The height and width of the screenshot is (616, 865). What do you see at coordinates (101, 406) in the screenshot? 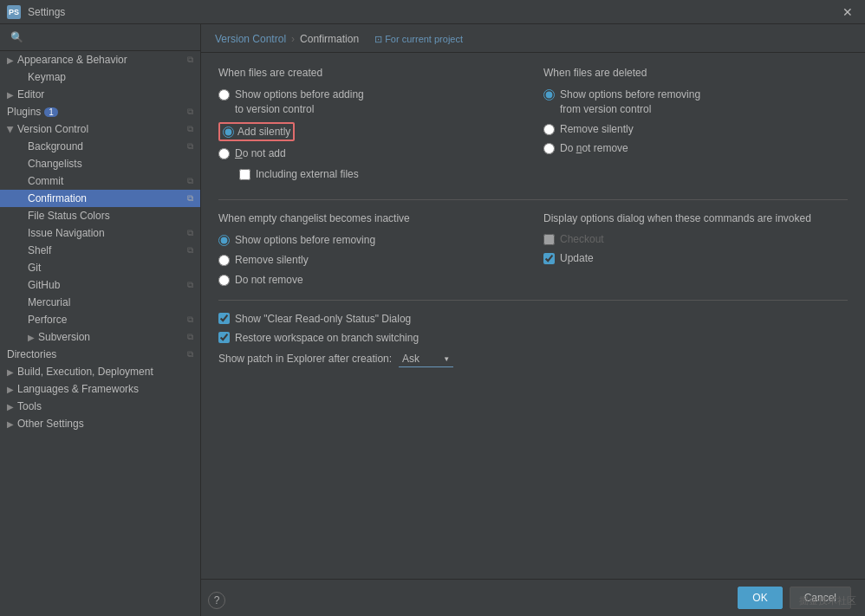
I see `sidebar-item-tools: ▶ Tools` at bounding box center [101, 406].